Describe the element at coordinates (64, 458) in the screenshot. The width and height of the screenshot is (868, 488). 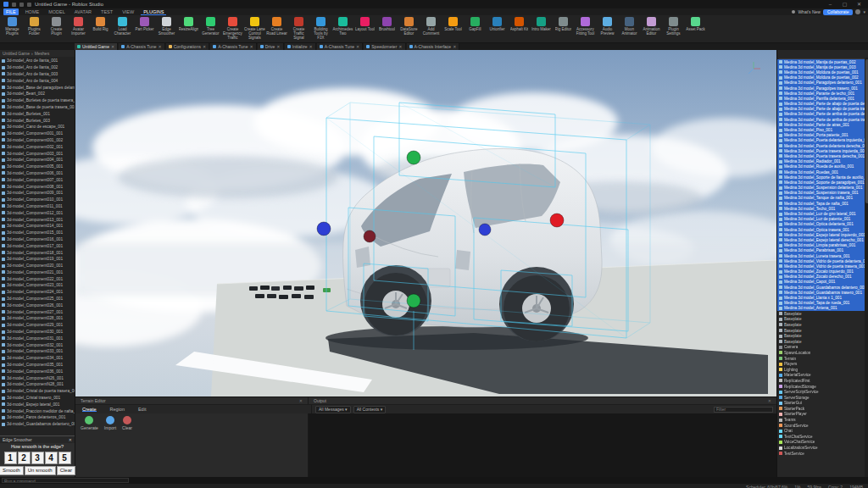
I see `smooth-level-button: 5` at that location.